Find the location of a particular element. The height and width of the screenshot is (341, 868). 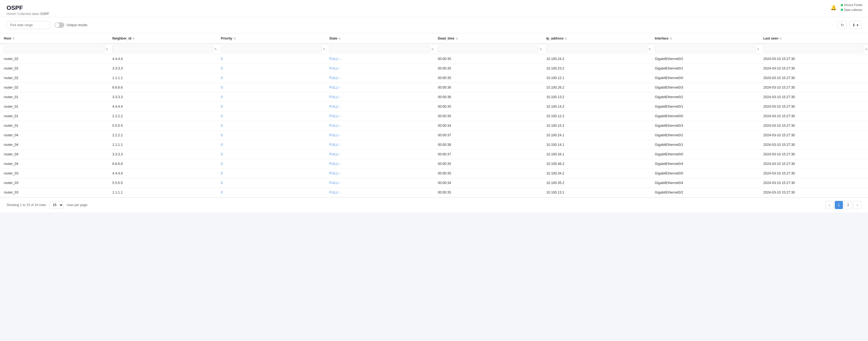

cell-dead_time: 00:00:36 is located at coordinates (488, 97).